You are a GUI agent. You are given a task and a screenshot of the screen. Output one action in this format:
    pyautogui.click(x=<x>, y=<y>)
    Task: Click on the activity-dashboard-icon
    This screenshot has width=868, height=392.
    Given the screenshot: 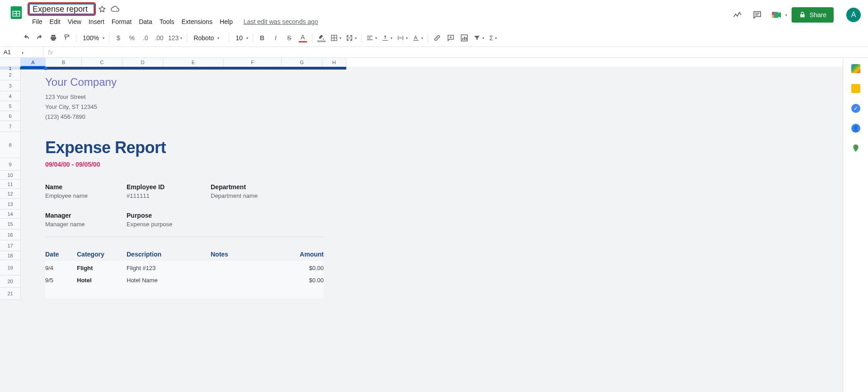 What is the action you would take?
    pyautogui.click(x=737, y=15)
    